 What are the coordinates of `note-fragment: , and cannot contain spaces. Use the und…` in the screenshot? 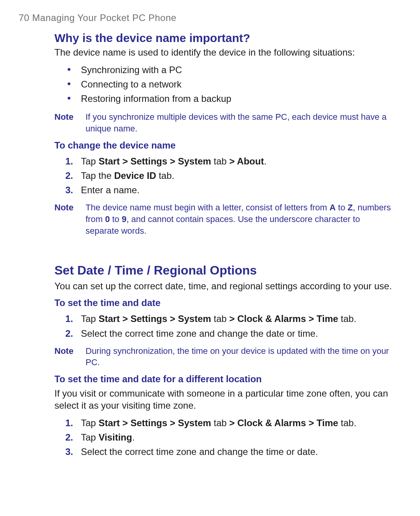 It's located at (223, 225).